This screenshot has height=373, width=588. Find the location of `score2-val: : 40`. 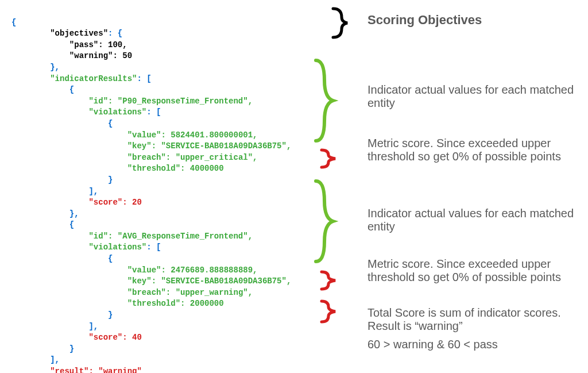

score2-val: : 40 is located at coordinates (132, 337).